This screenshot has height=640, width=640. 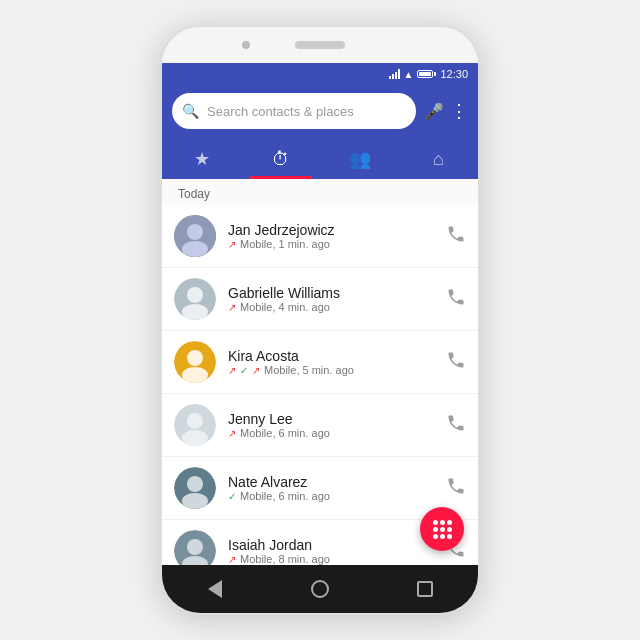 I want to click on section-header-today: Today, so click(x=320, y=192).